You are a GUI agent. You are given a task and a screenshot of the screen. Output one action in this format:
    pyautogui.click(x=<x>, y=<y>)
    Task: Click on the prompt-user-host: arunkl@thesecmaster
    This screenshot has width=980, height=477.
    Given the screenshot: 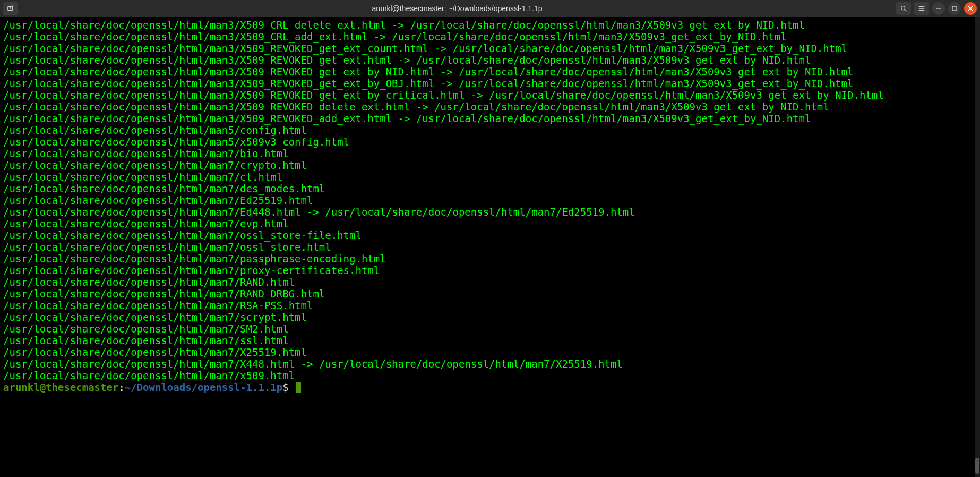 What is the action you would take?
    pyautogui.click(x=61, y=387)
    